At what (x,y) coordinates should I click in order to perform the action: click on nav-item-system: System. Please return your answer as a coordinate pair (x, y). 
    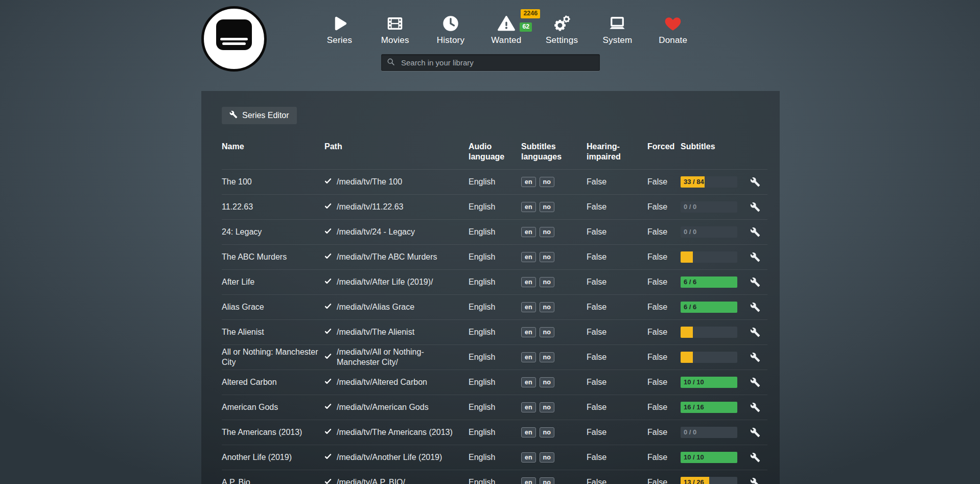
    Looking at the image, I should click on (617, 30).